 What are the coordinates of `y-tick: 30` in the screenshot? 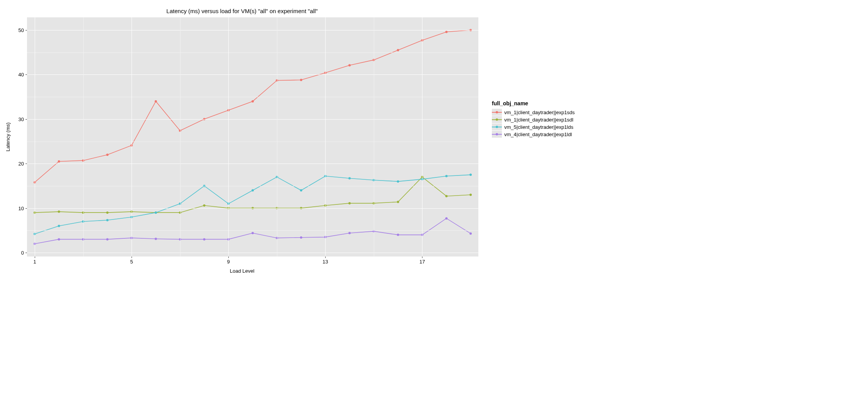 It's located at (21, 119).